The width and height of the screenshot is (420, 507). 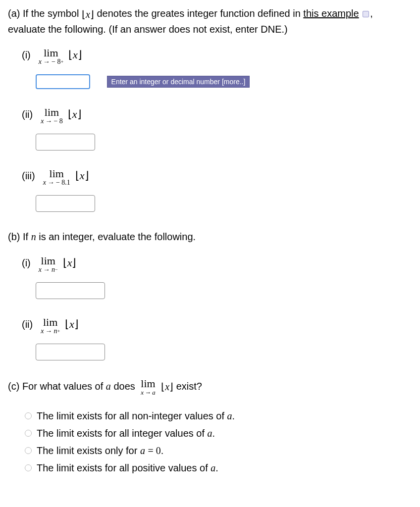 What do you see at coordinates (331, 13) in the screenshot?
I see `example-link: this example` at bounding box center [331, 13].